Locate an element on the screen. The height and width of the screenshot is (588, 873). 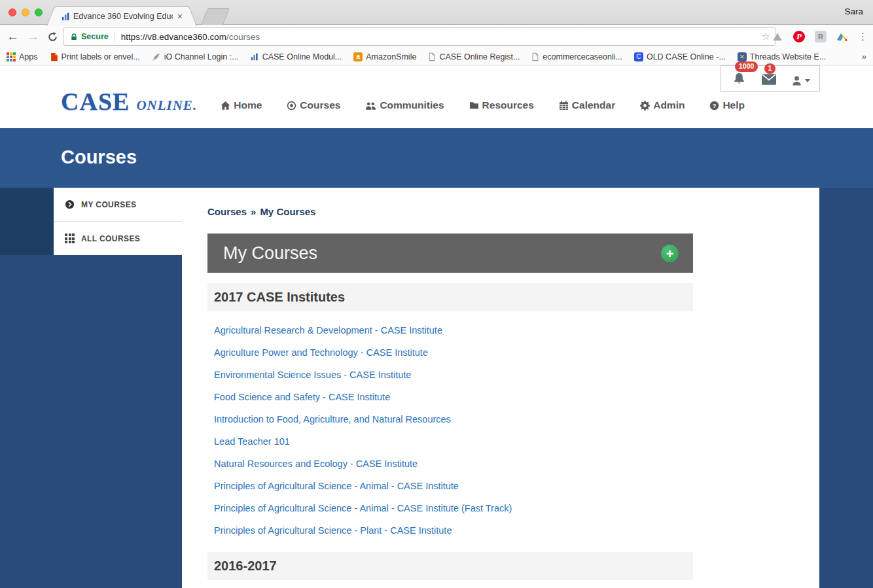
close-window-button is located at coordinates (12, 12).